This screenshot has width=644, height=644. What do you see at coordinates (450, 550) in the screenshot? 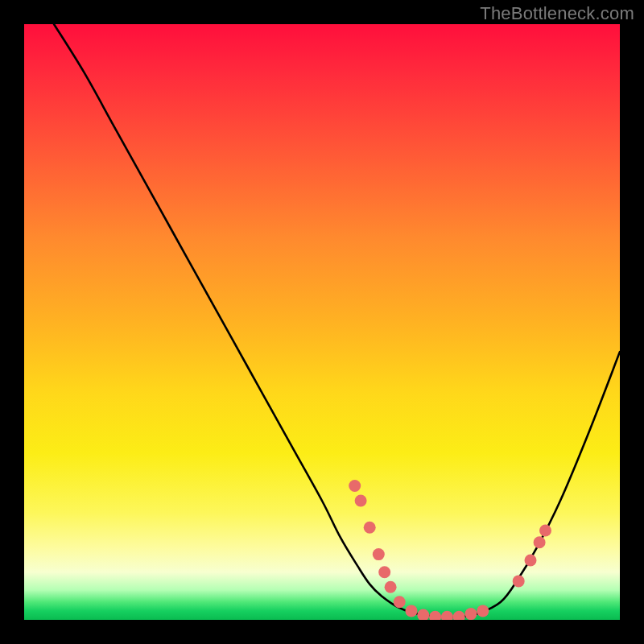
I see `data-dots` at bounding box center [450, 550].